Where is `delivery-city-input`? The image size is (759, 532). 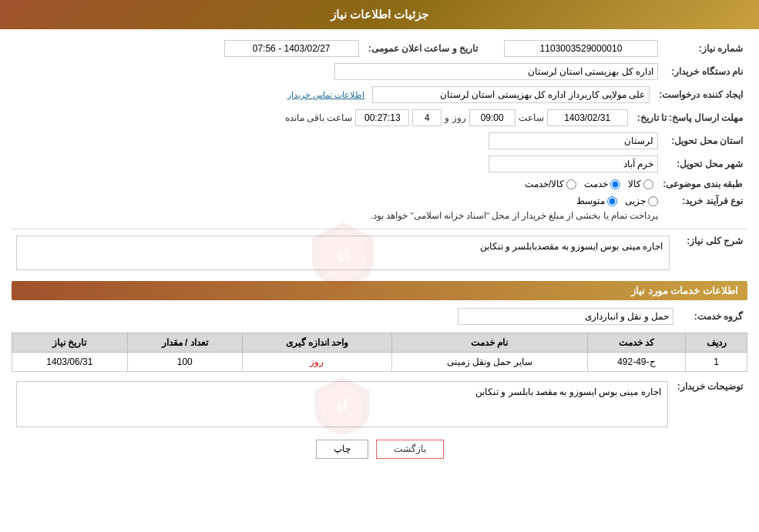
delivery-city-input is located at coordinates (573, 164).